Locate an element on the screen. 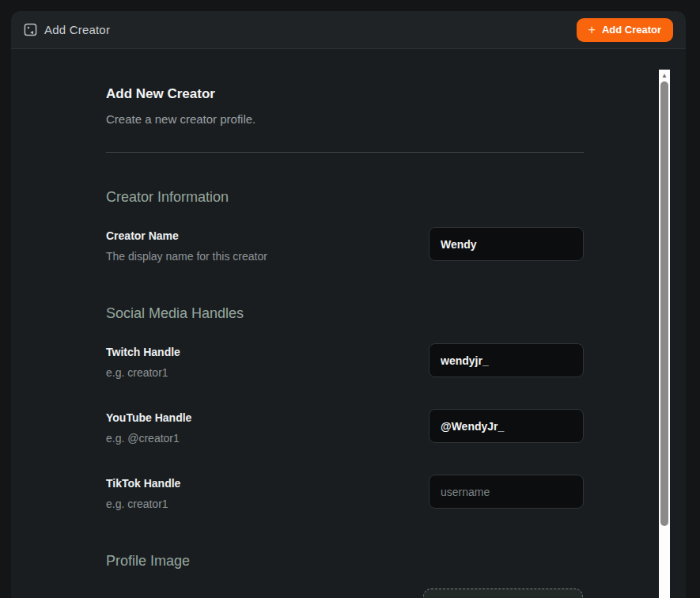 This screenshot has width=700, height=598. add-creator-icon is located at coordinates (30, 30).